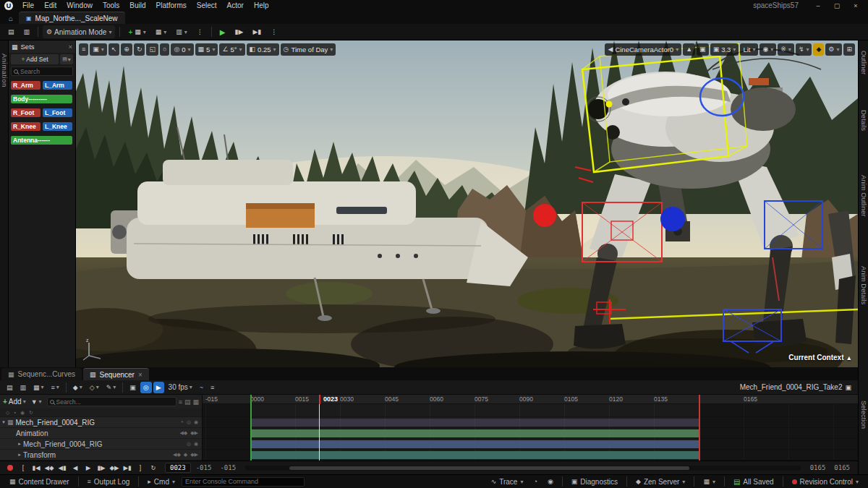 The height and width of the screenshot is (488, 868). Describe the element at coordinates (79, 32) in the screenshot. I see `editor-mode-select: ⚙ Animation Mode ▾` at that location.